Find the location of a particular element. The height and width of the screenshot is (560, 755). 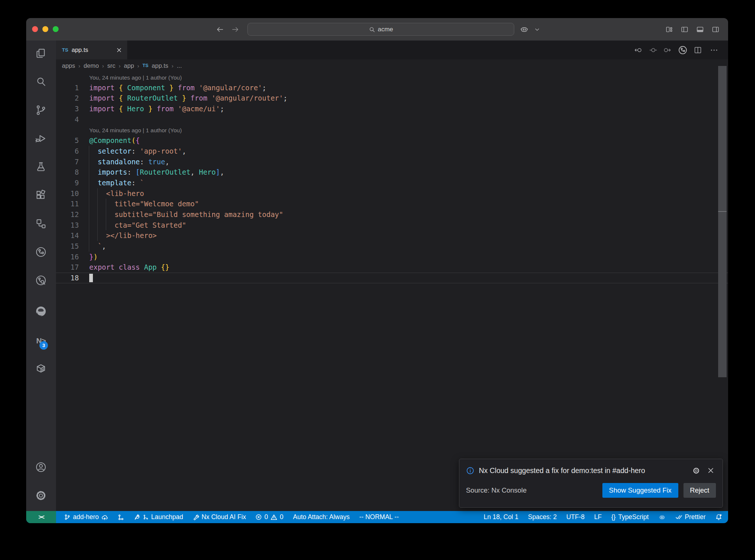

open-changes-button is located at coordinates (653, 50).